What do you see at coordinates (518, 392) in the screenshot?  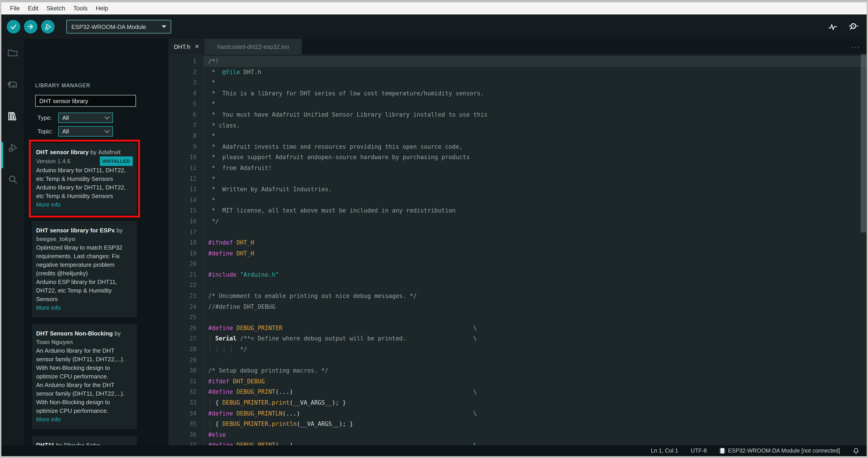 I see `code-line: 32#define DEBUG_PRINT(...) \` at bounding box center [518, 392].